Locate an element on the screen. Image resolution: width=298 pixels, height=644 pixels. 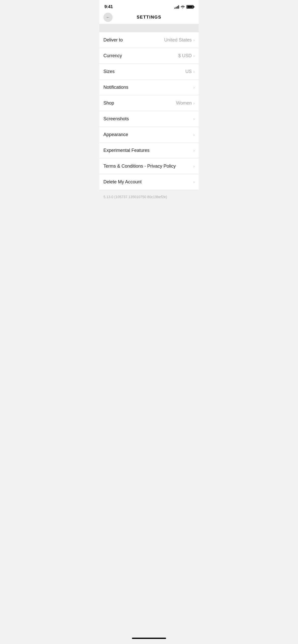
version-section: 5.13.0 (105737.135010750 80c19bef2e) is located at coordinates (149, 197).